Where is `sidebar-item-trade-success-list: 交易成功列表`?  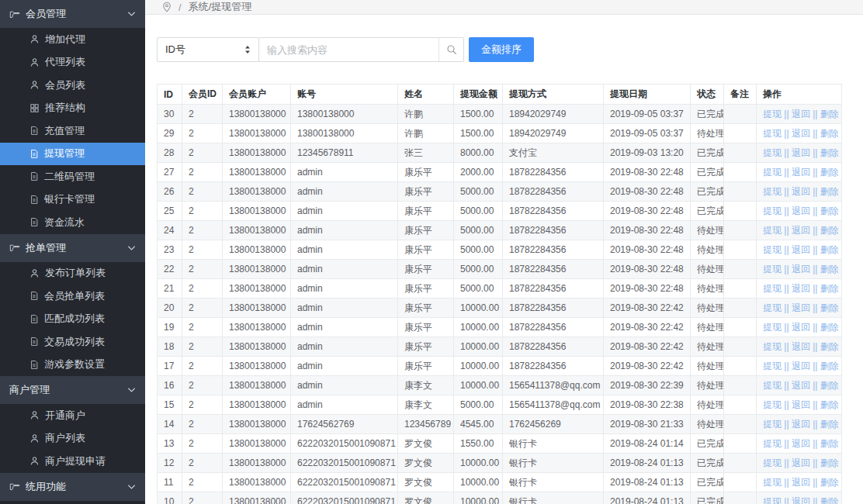
sidebar-item-trade-success-list: 交易成功列表 is located at coordinates (73, 342).